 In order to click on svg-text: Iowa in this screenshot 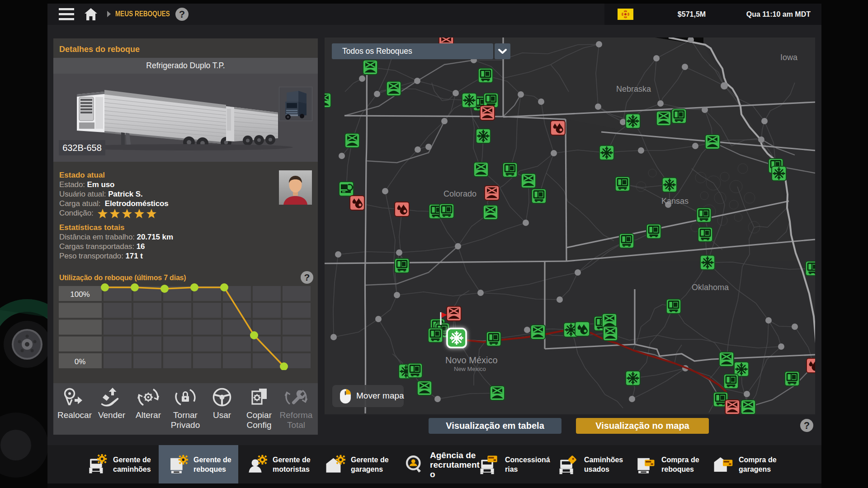, I will do `click(789, 57)`.